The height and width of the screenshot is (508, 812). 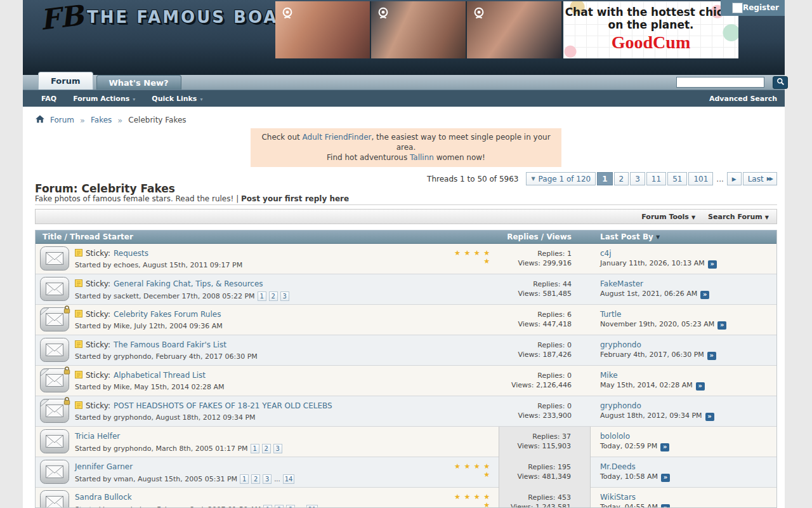 I want to click on banner-ad, so click(x=419, y=30).